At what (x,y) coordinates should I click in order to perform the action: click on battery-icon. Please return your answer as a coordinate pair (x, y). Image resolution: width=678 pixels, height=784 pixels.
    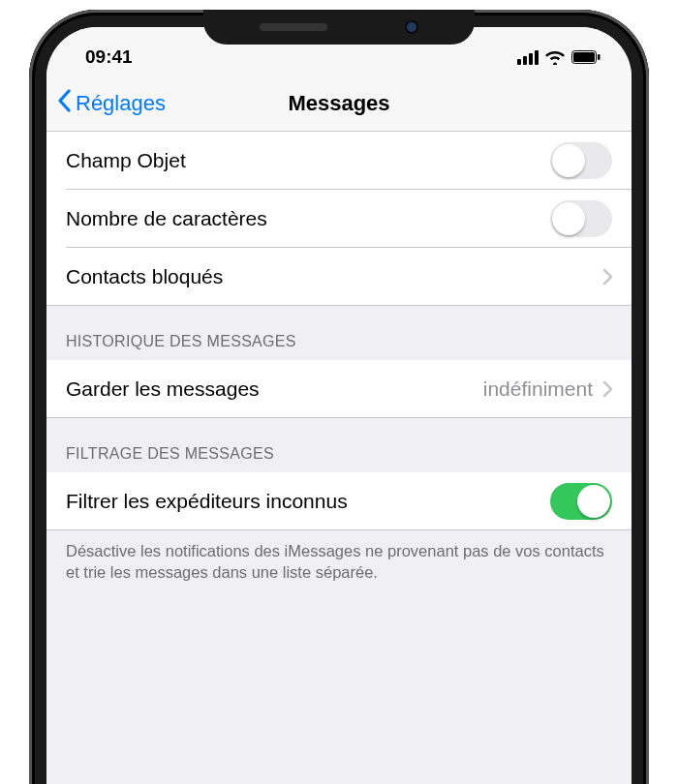
    Looking at the image, I should click on (586, 57).